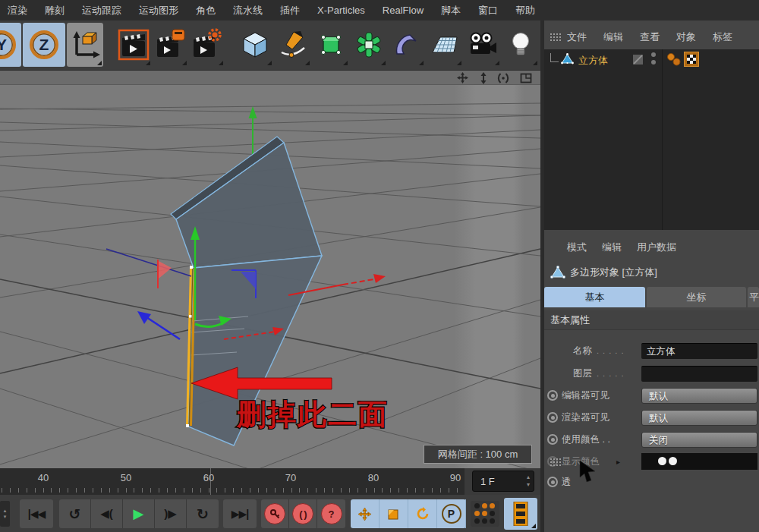 This screenshot has height=532, width=759. Describe the element at coordinates (686, 37) in the screenshot. I see `om-menu-object: 对象` at that location.